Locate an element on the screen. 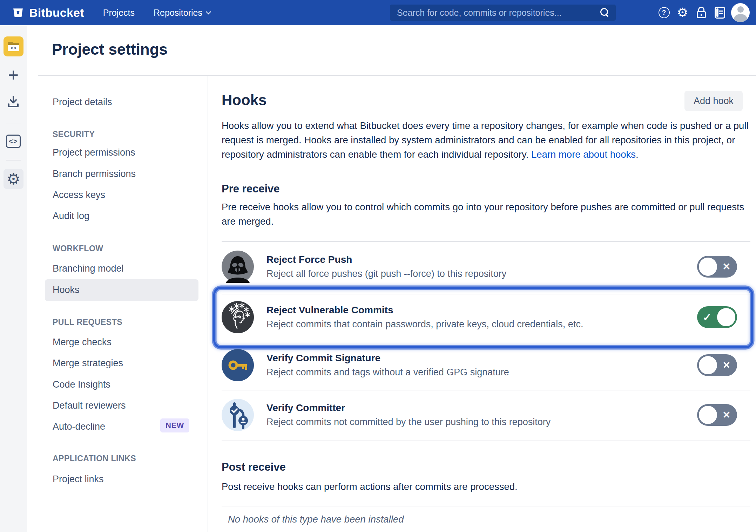  hook-description: Reject commits that contain passwords, p… is located at coordinates (425, 325).